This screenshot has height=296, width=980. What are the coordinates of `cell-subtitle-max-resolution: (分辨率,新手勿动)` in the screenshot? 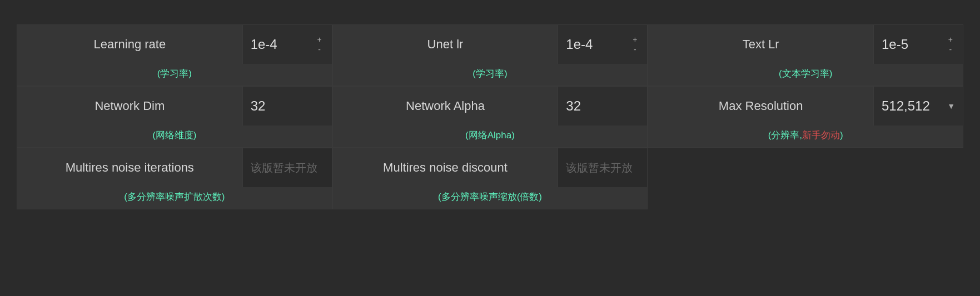 It's located at (805, 137).